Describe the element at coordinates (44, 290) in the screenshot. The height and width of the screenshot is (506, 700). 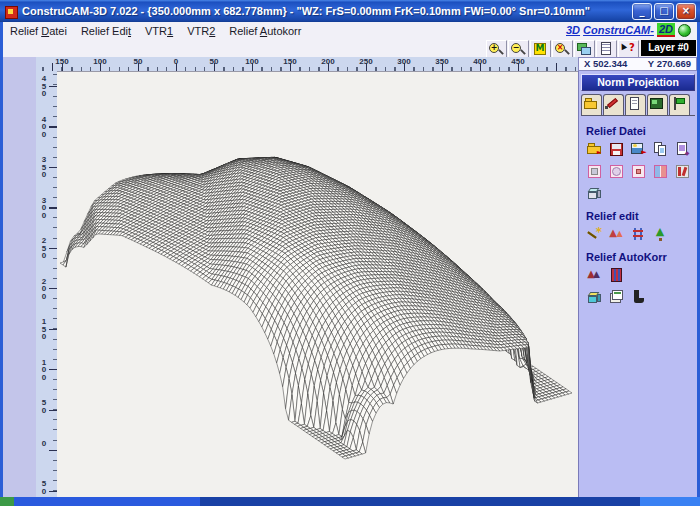
I see `vruler-label: 200` at that location.